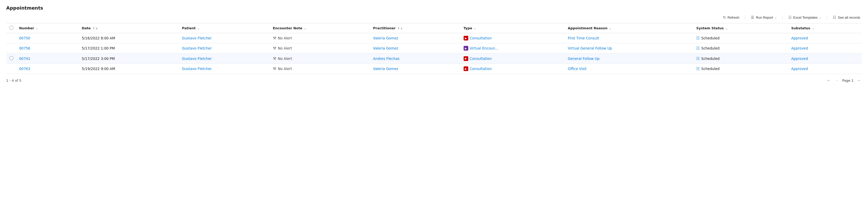 The width and height of the screenshot is (868, 202). I want to click on column-select, so click(11, 28).